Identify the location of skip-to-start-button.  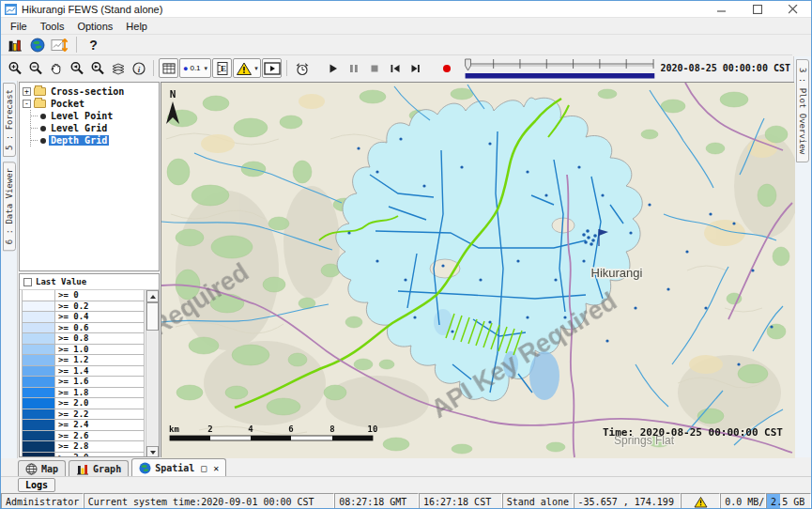
(394, 68).